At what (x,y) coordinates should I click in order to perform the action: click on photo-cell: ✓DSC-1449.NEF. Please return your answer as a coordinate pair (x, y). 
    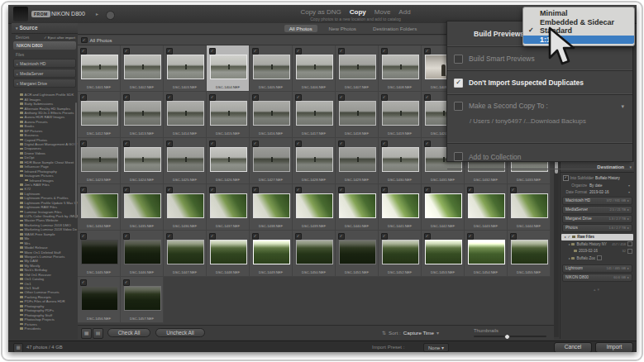
    Looking at the image, I should click on (271, 254).